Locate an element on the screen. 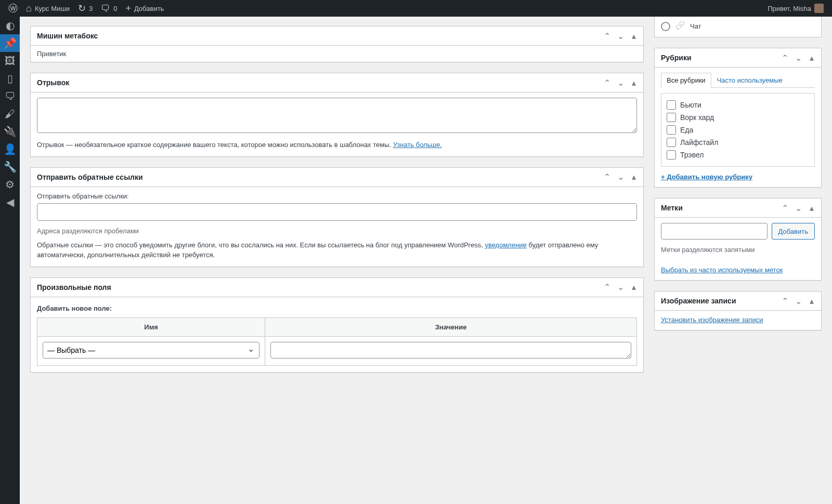 Image resolution: width=832 pixels, height=504 pixels. user-greeting: Привет, Misha is located at coordinates (796, 8).